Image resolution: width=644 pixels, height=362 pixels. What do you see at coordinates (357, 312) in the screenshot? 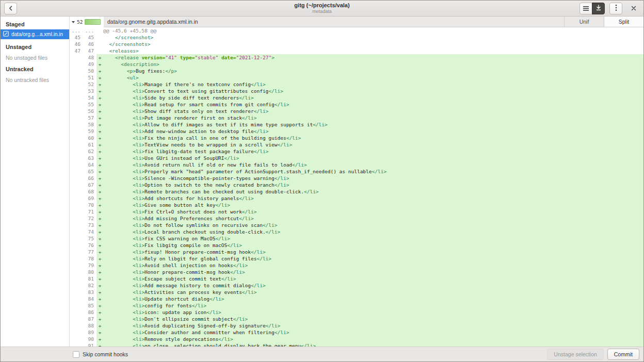
I see `diff-added-line: 86+ <li>icon: update app icon</li>` at bounding box center [357, 312].